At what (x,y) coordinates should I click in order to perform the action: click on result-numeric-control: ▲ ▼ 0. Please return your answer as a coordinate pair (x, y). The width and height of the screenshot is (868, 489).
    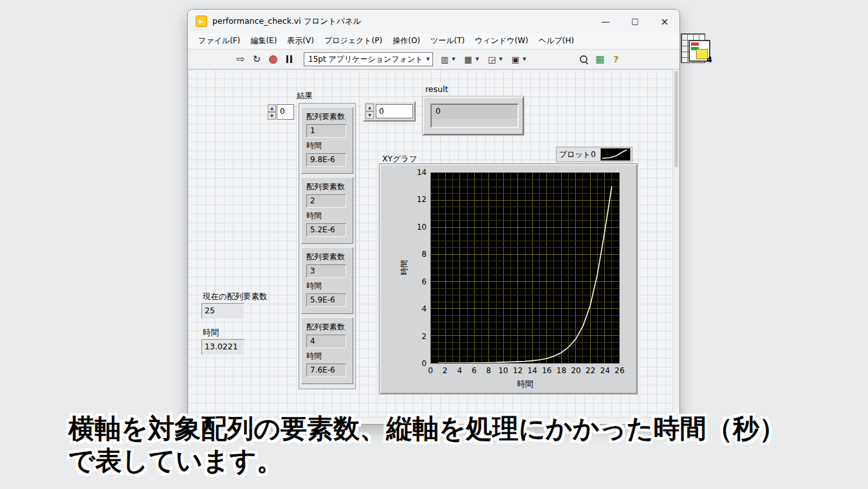
    Looking at the image, I should click on (389, 111).